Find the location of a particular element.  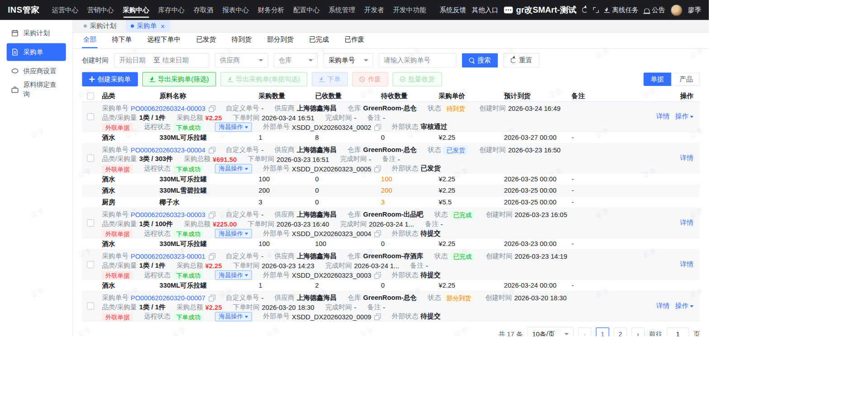

export-filtered-button: 导出采购单(筛选) is located at coordinates (179, 79).